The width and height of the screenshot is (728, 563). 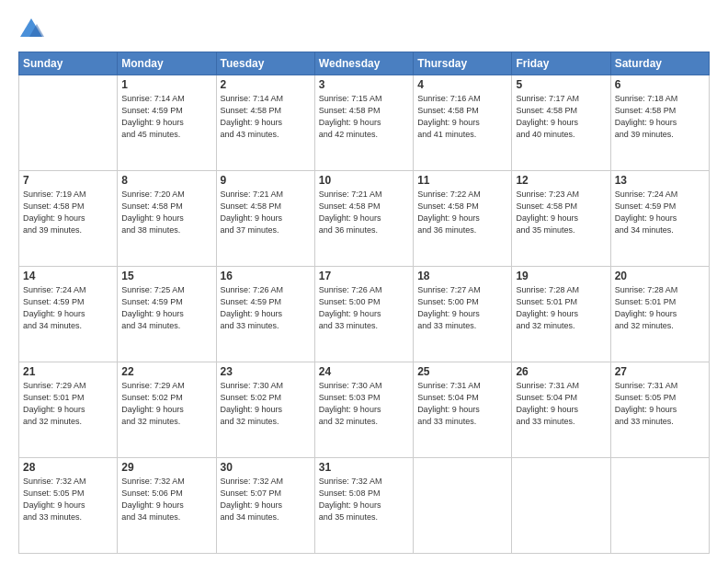 What do you see at coordinates (31, 29) in the screenshot?
I see `logo-icon` at bounding box center [31, 29].